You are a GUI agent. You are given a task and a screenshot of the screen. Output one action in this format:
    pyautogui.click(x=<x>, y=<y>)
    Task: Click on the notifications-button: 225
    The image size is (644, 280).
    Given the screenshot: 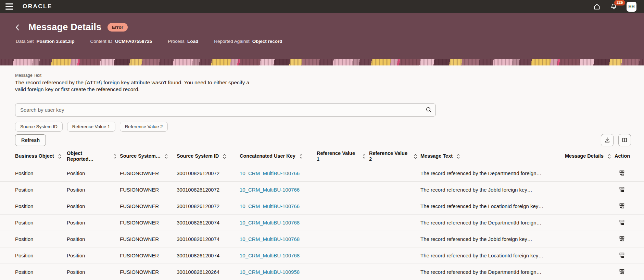 What is the action you would take?
    pyautogui.click(x=614, y=7)
    